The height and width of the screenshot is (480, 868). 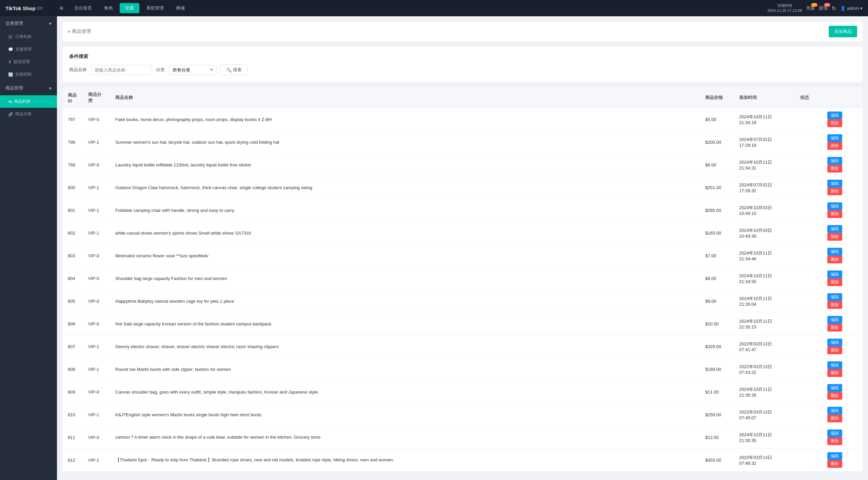 I want to click on add-product-button: 添加商品, so click(x=843, y=32).